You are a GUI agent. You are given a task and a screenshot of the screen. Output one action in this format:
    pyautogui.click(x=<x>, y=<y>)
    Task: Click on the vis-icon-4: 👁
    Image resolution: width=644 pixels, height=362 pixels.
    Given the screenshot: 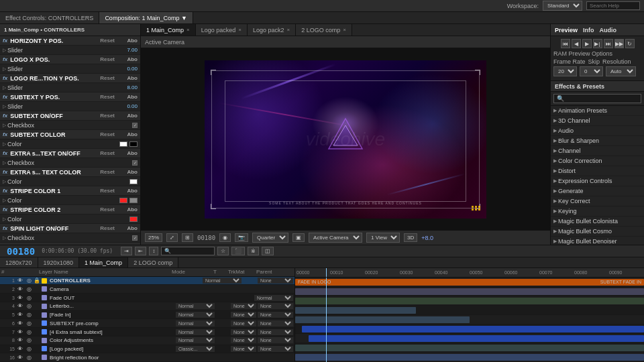 What is the action you would take?
    pyautogui.click(x=20, y=306)
    